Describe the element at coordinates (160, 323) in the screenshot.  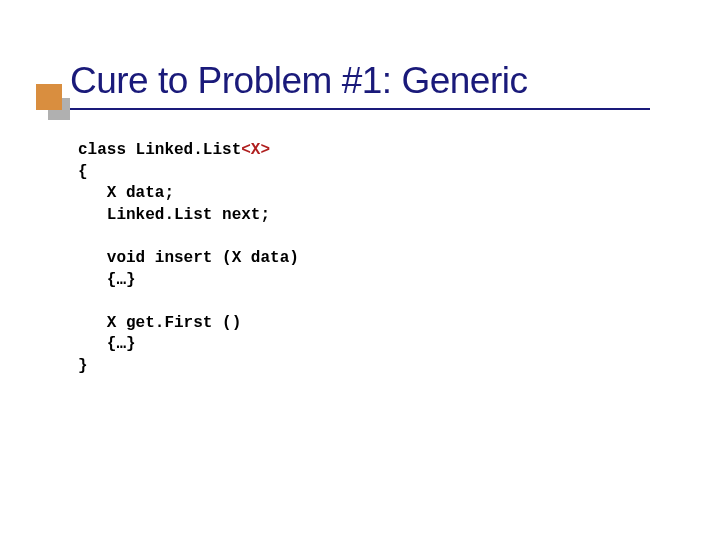
I see `code-line-9: X get.First ()` at that location.